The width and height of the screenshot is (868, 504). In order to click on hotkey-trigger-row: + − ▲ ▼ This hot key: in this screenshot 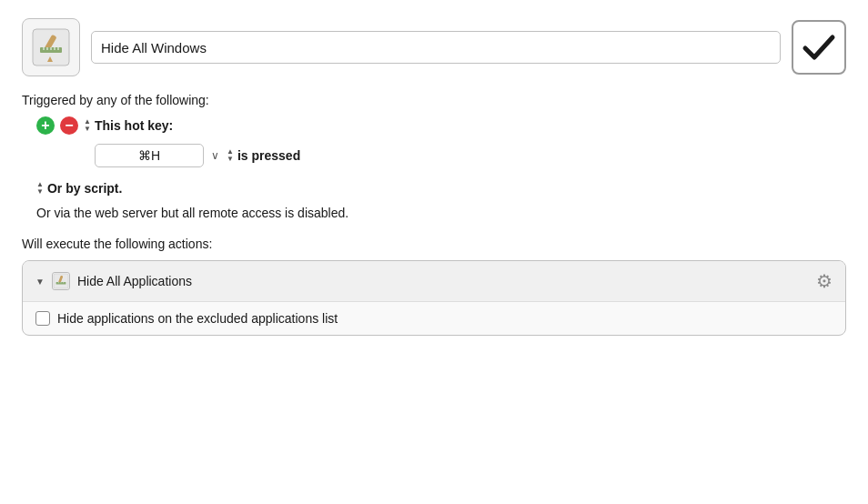, I will do `click(441, 126)`.